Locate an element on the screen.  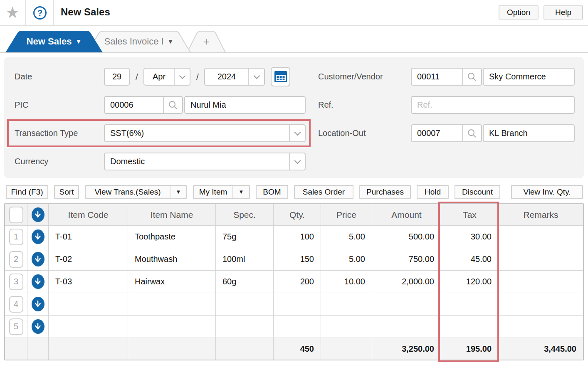
find-button: Find (F3) is located at coordinates (27, 192).